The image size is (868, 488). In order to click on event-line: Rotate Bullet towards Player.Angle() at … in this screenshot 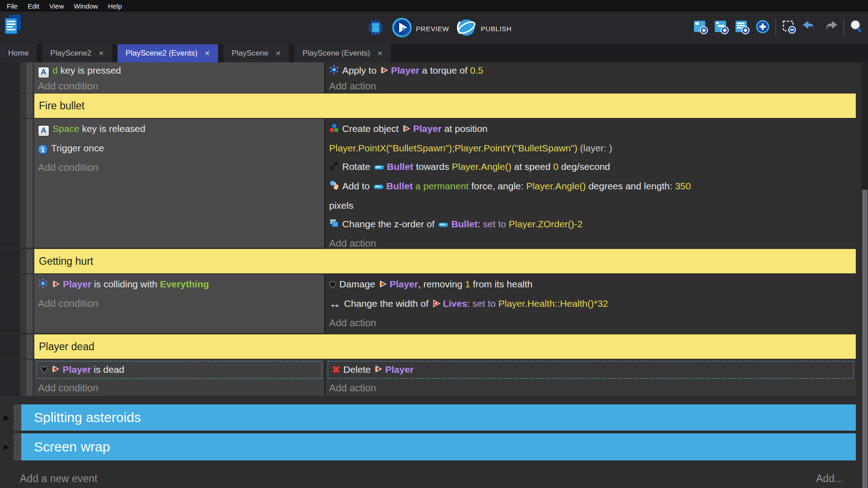, I will do `click(590, 167)`.